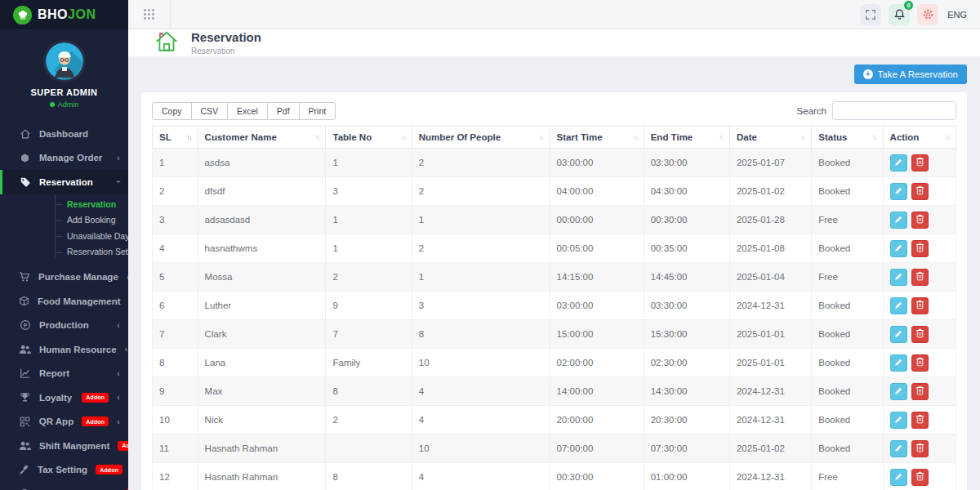 The height and width of the screenshot is (490, 980). I want to click on cell-people: 4, so click(480, 477).